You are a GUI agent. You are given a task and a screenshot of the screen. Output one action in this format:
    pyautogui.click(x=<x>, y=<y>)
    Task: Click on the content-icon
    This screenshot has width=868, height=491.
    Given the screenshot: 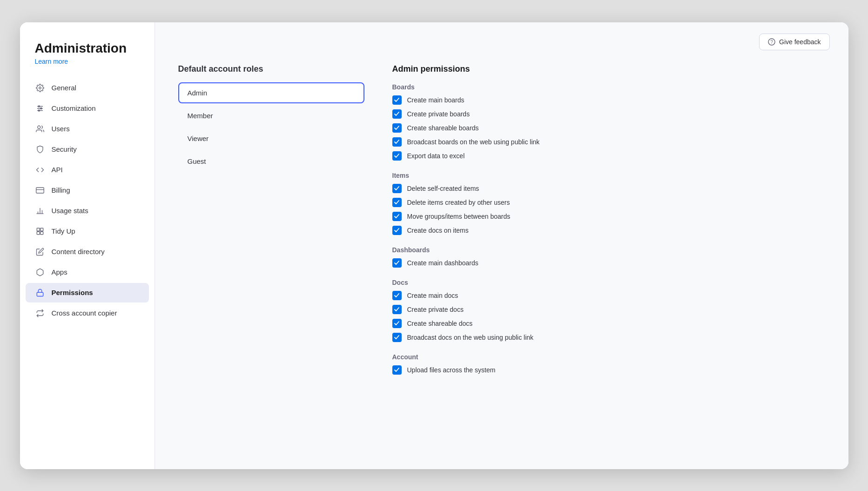 What is the action you would take?
    pyautogui.click(x=40, y=252)
    